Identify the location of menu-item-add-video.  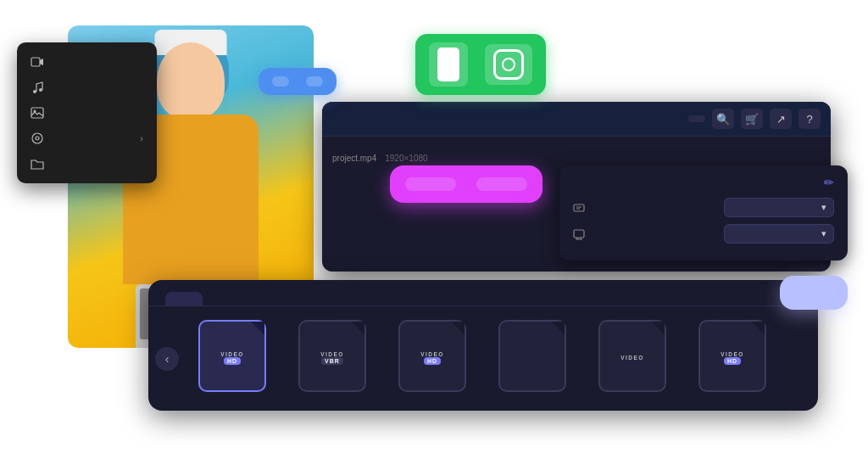
(86, 62).